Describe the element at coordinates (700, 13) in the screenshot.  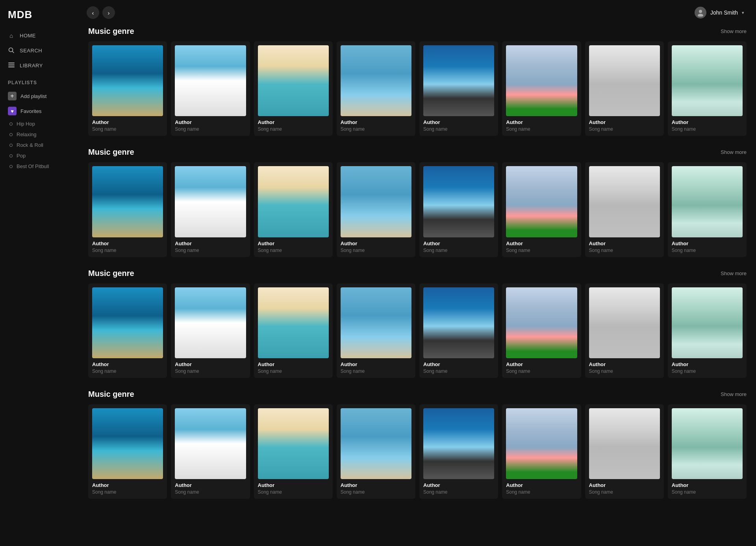
I see `avatar` at that location.